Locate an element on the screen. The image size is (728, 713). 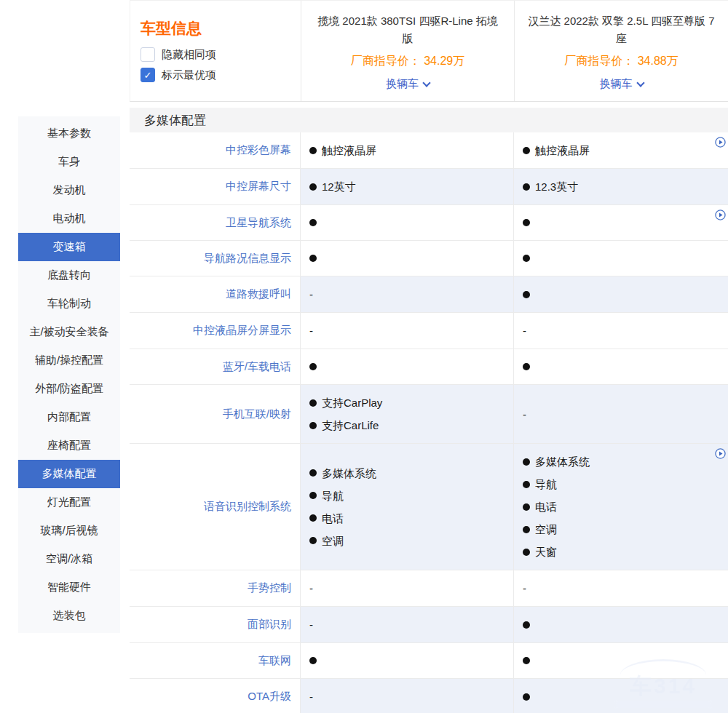
checkbox-label: 隐藏相同项 is located at coordinates (189, 55).